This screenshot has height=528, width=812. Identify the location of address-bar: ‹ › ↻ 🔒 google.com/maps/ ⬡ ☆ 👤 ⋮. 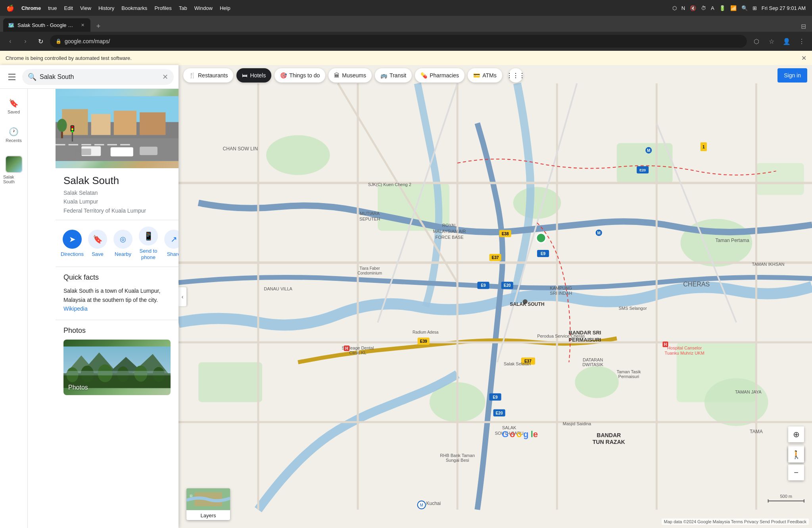
(406, 41).